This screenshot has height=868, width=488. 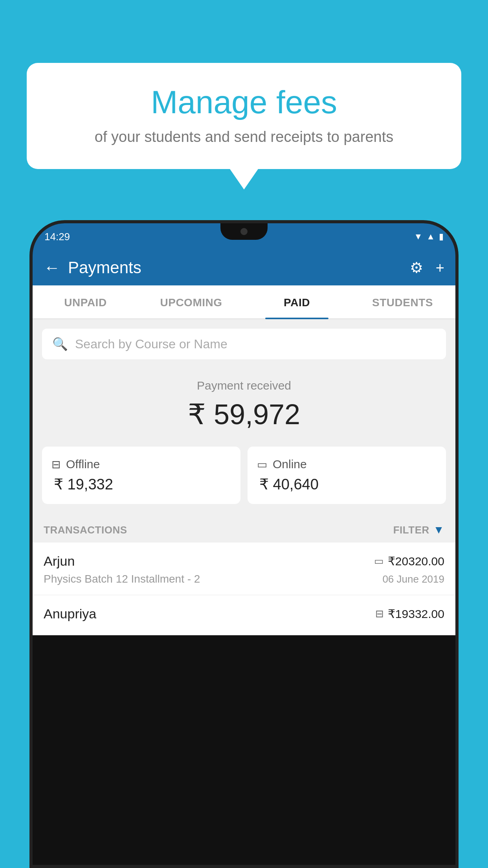 I want to click on payment-amount: ₹ 59,972, so click(x=244, y=414).